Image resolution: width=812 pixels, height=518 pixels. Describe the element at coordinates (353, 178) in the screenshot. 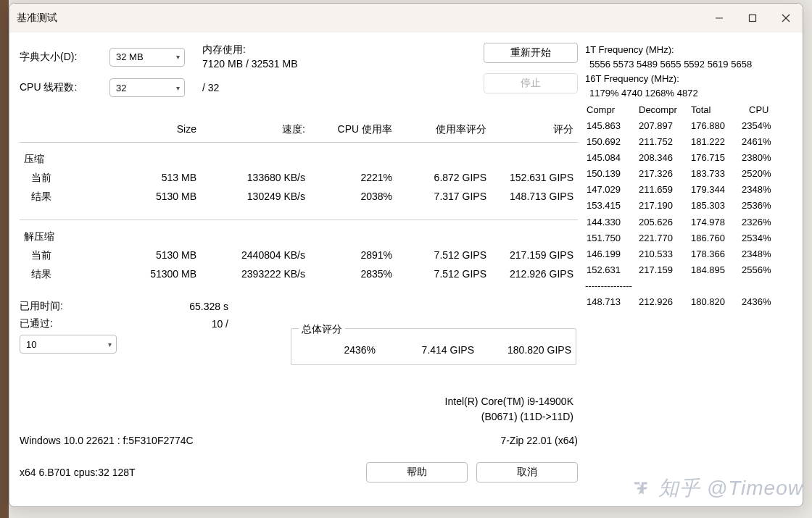

I see `cell: 2221%` at that location.